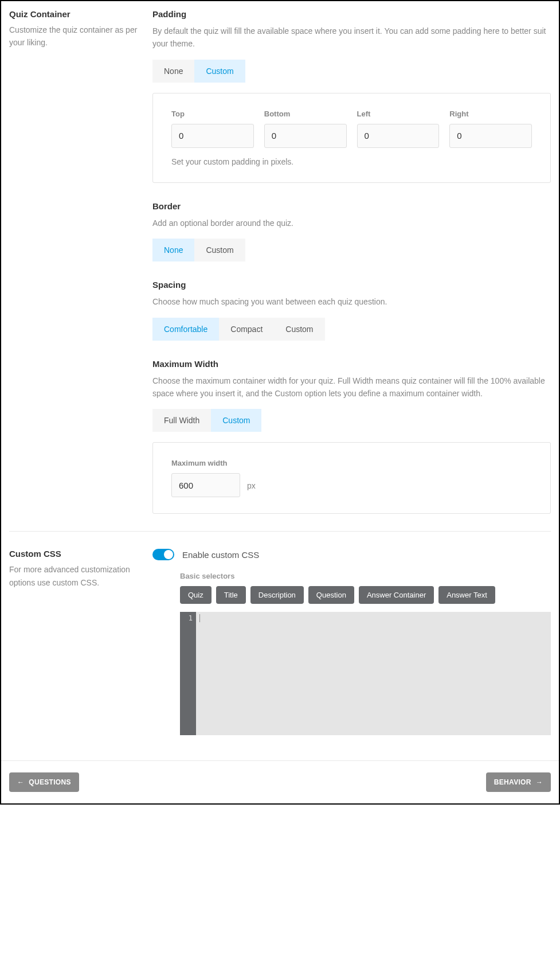 The height and width of the screenshot is (968, 560). Describe the element at coordinates (366, 576) in the screenshot. I see `basic-selectors-label: Basic selectors` at that location.